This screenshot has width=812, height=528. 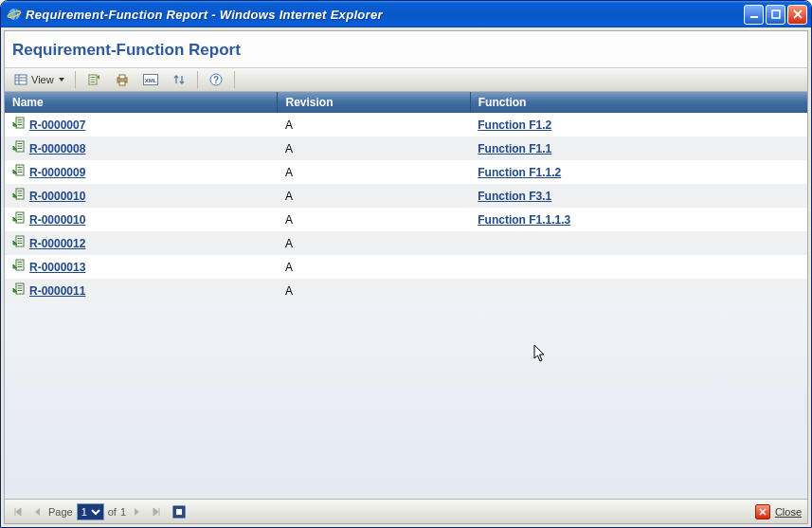 What do you see at coordinates (122, 80) in the screenshot?
I see `print-button` at bounding box center [122, 80].